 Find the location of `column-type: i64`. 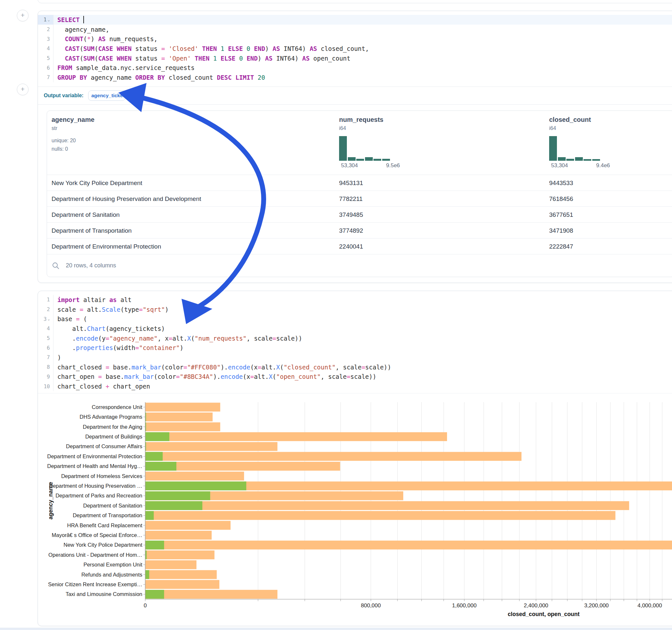

column-type: i64 is located at coordinates (610, 128).